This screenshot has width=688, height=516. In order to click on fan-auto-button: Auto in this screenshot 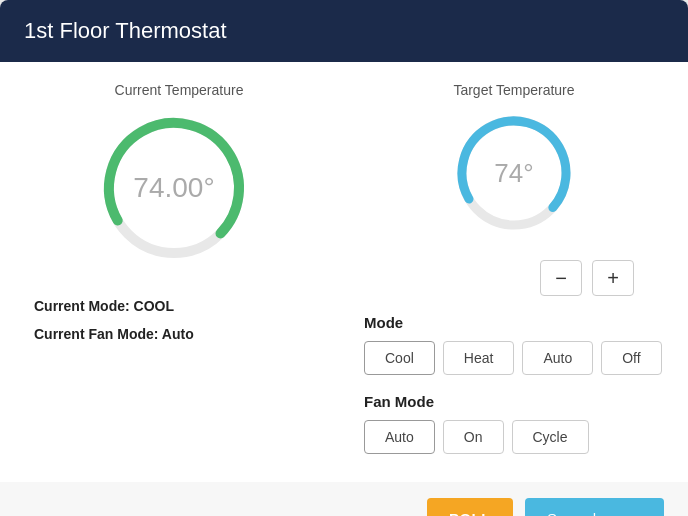, I will do `click(400, 437)`.